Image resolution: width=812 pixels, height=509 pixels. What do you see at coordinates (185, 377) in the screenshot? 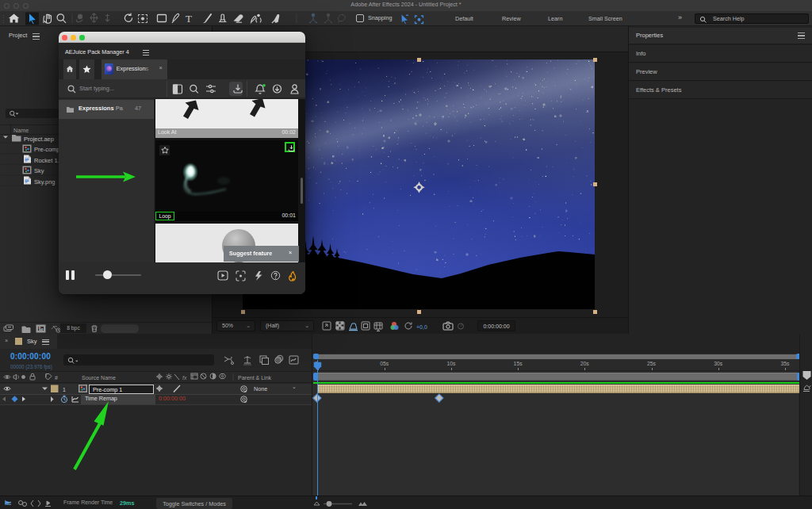
I see `svg-text: fx` at bounding box center [185, 377].